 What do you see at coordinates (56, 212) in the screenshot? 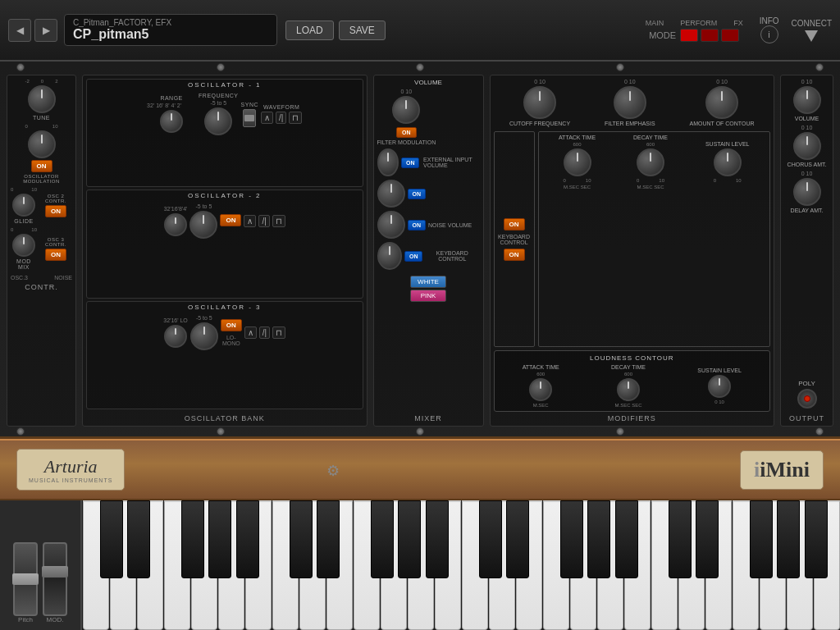
I see `osc2-on-btn: ON` at bounding box center [56, 212].